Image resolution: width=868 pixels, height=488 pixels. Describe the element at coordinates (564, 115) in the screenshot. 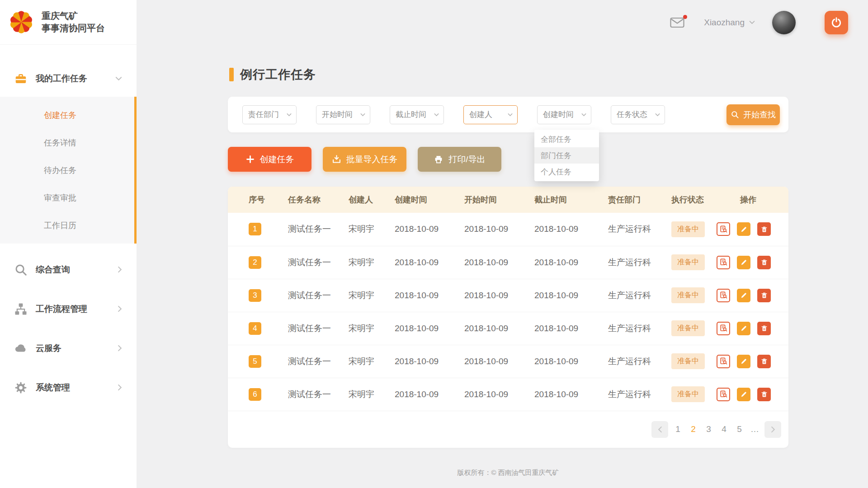

I see `filter-create-time-select: 创建时间` at that location.